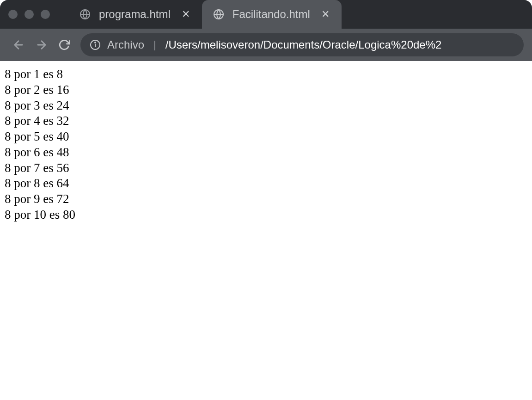 Image resolution: width=532 pixels, height=400 pixels. I want to click on reload-icon, so click(64, 45).